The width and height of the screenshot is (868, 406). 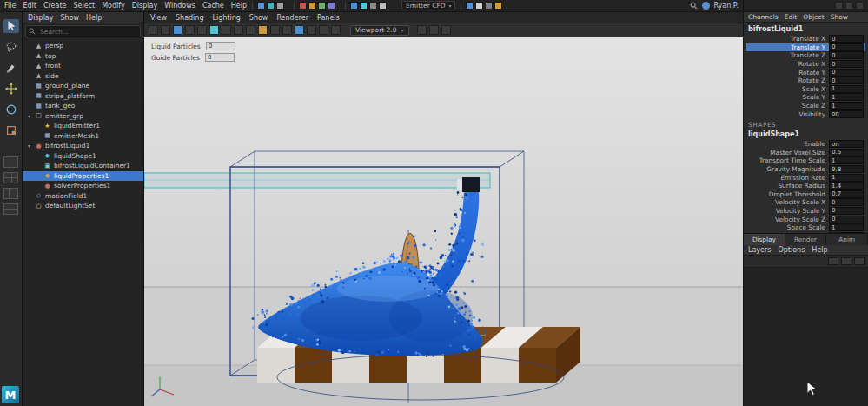 I want to click on channel-row: Translate Y 0, so click(x=806, y=48).